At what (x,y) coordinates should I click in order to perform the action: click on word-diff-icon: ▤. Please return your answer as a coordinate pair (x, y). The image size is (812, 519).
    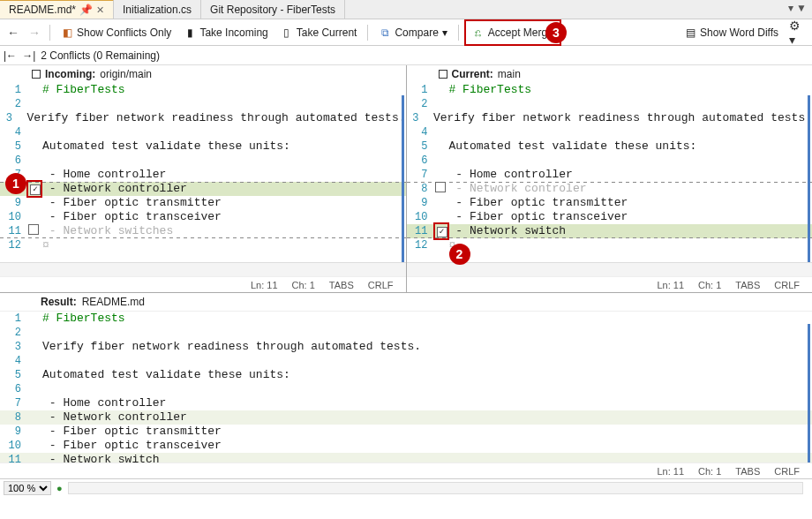
    Looking at the image, I should click on (690, 33).